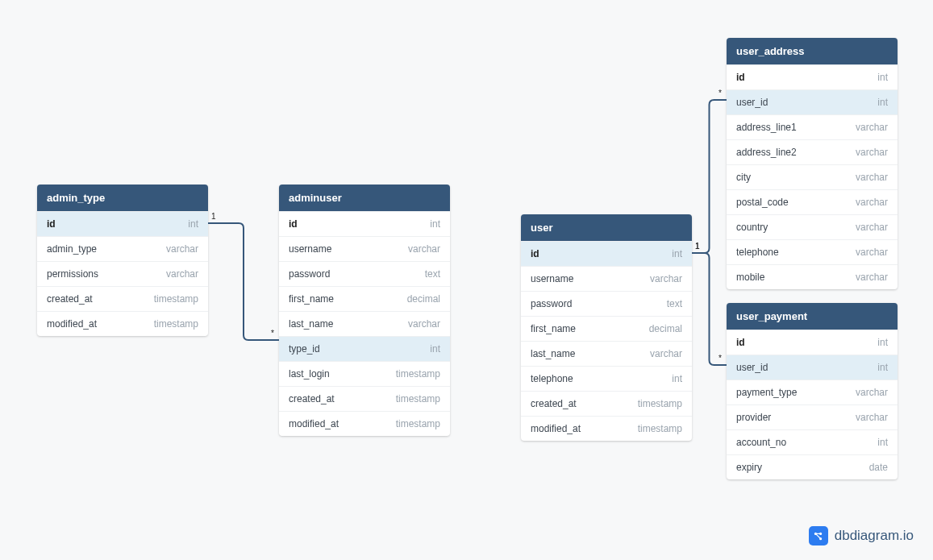 The height and width of the screenshot is (560, 933). Describe the element at coordinates (758, 252) in the screenshot. I see `column-name: telephone` at that location.